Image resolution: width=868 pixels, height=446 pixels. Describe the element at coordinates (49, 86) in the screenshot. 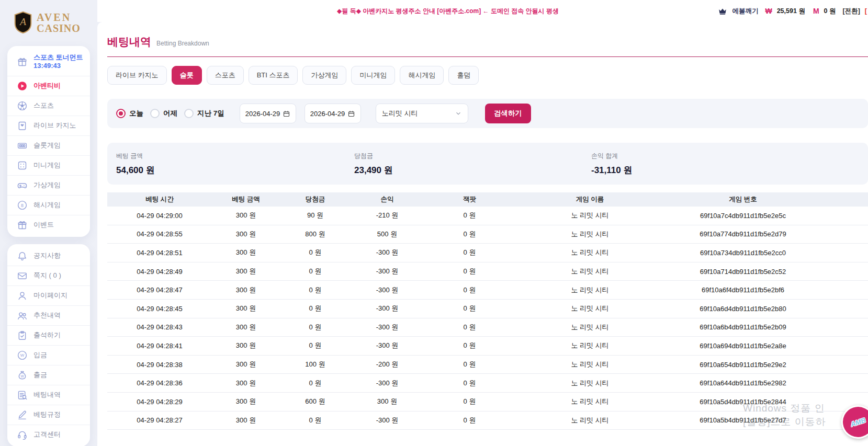

I see `sidebar-item: 아벤티비` at that location.